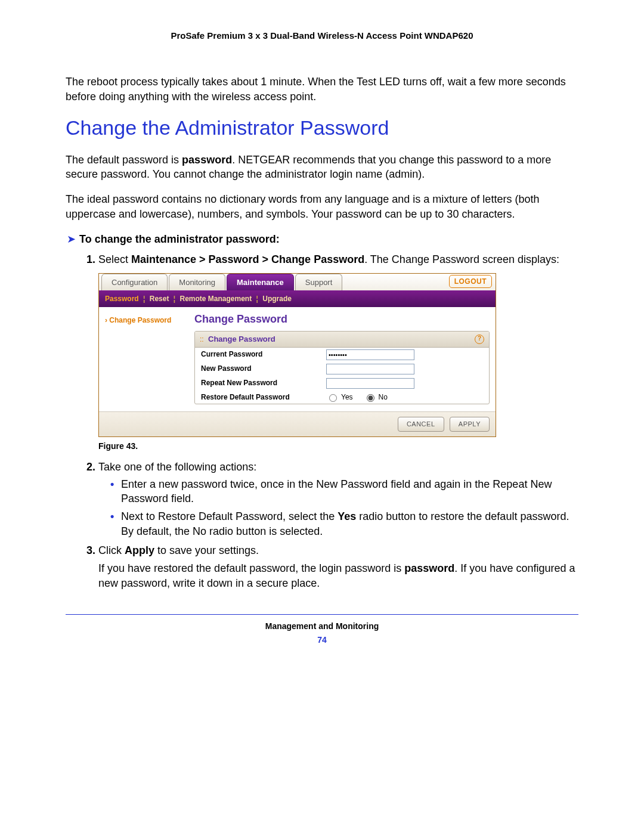 The image size is (644, 833). I want to click on text-fragment: Next to Restore Default Password, select…, so click(229, 516).